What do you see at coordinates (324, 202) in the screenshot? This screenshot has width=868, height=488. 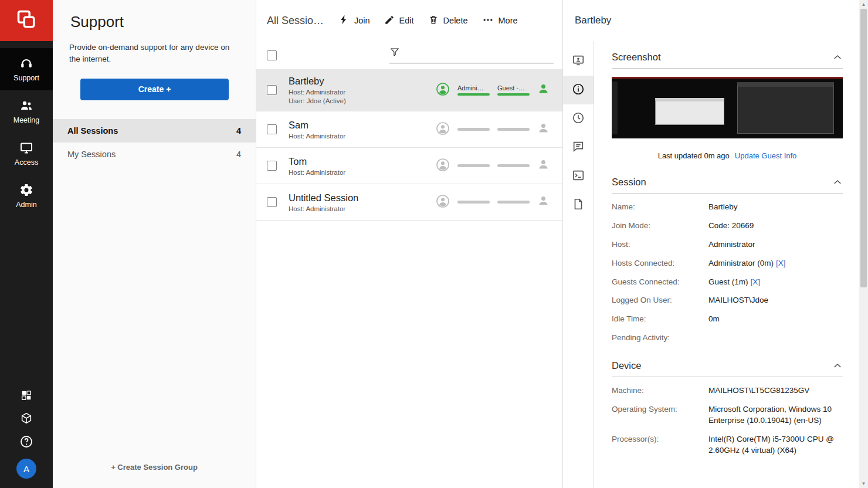 I see `session-info: Untitled Session Host: Administrator` at bounding box center [324, 202].